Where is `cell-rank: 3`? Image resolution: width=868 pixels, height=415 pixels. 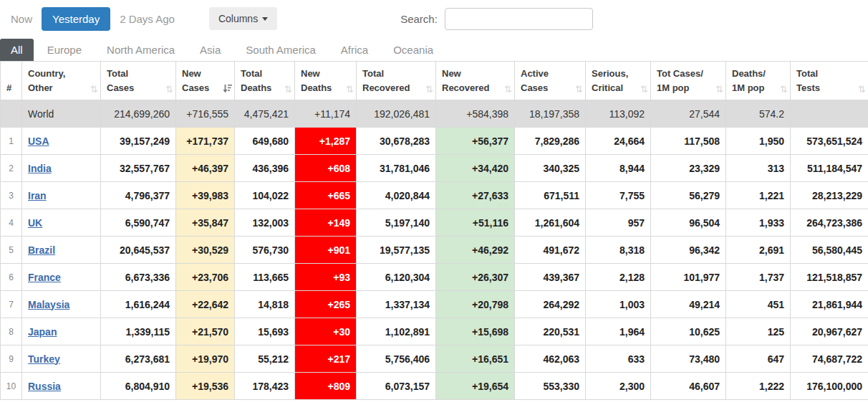 cell-rank: 3 is located at coordinates (11, 196).